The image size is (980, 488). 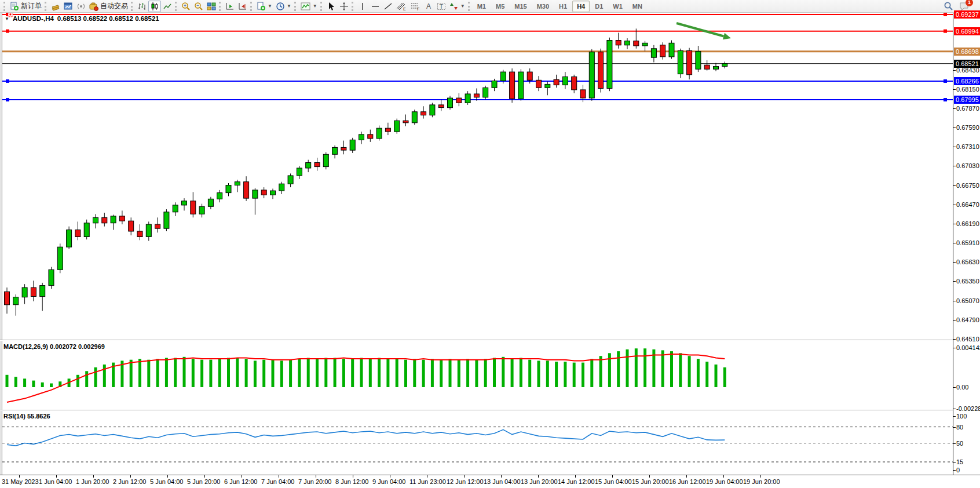 What do you see at coordinates (966, 243) in the screenshot?
I see `price-axis: 0.684300.681500.678700.675900.673100.670…` at bounding box center [966, 243].